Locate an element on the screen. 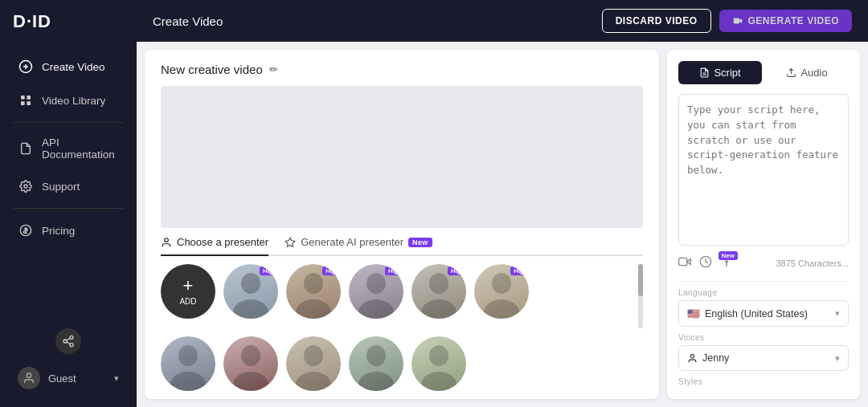 Image resolution: width=868 pixels, height=407 pixels. share-button is located at coordinates (68, 341).